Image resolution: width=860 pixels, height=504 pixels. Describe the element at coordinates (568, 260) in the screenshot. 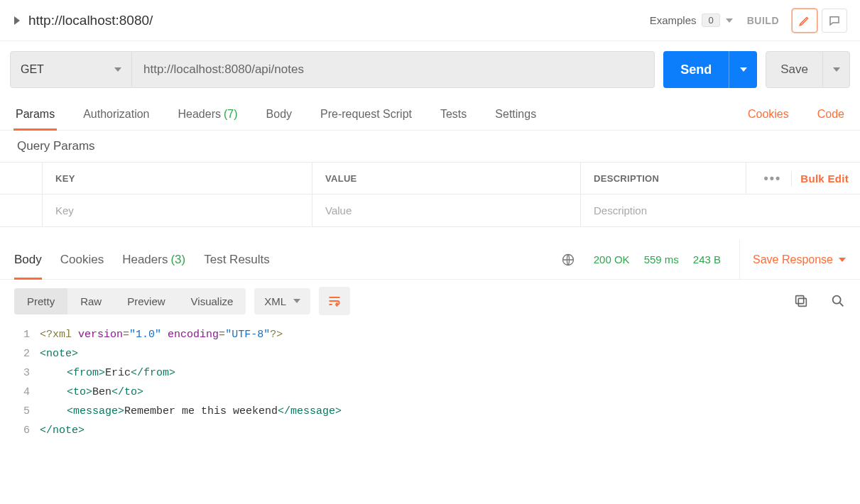

I see `globe-icon` at that location.